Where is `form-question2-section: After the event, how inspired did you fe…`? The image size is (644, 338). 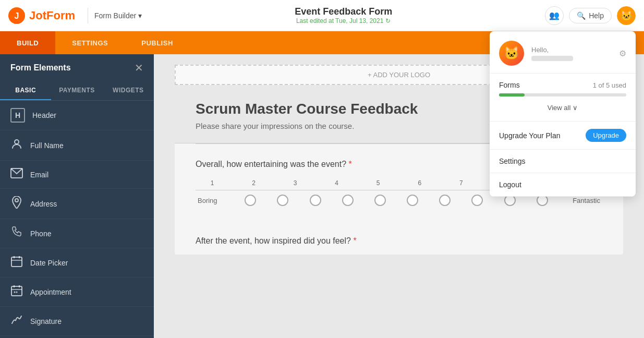 form-question2-section: After the event, how inspired did you fe… is located at coordinates (399, 237).